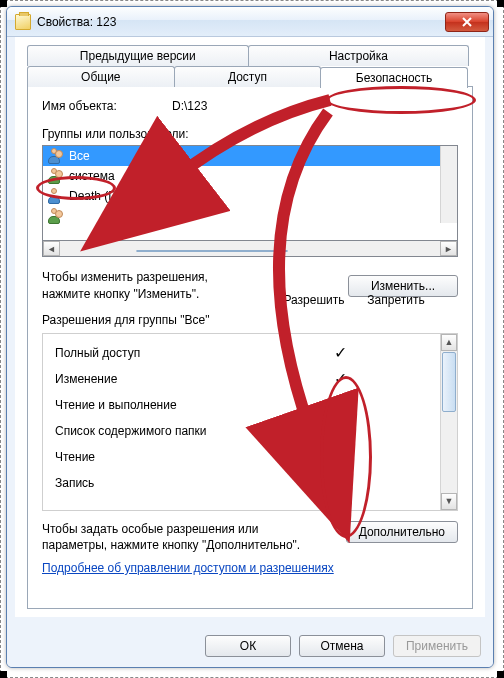 Image resolution: width=504 pixels, height=678 pixels. Describe the element at coordinates (178, 353) in the screenshot. I see `permission-name: Полный доступ` at that location.